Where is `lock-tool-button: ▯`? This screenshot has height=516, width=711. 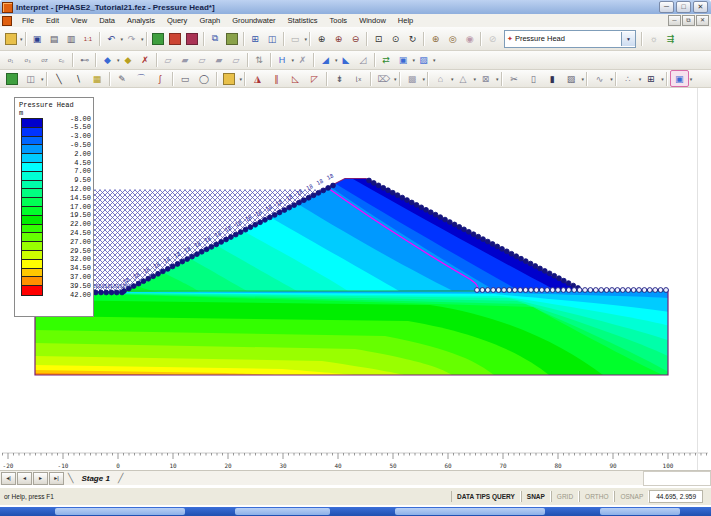
lock-tool-button: ▯ is located at coordinates (534, 78).